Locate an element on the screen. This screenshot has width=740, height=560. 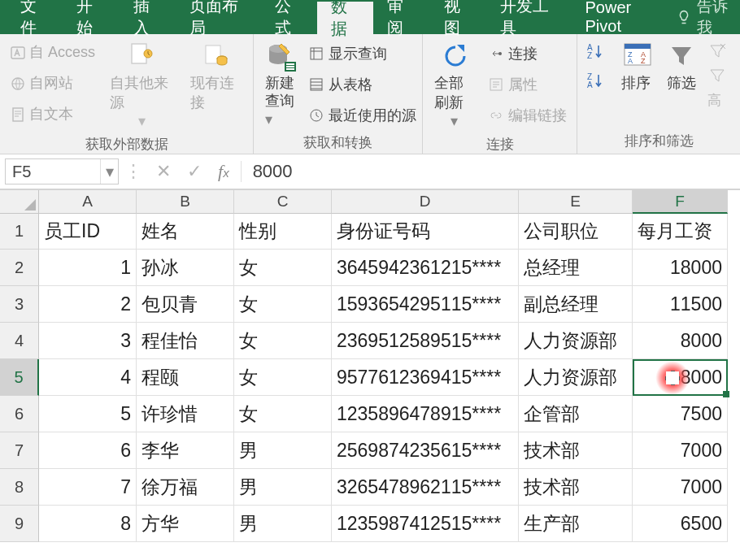
cell: 公司职位 is located at coordinates (576, 232).